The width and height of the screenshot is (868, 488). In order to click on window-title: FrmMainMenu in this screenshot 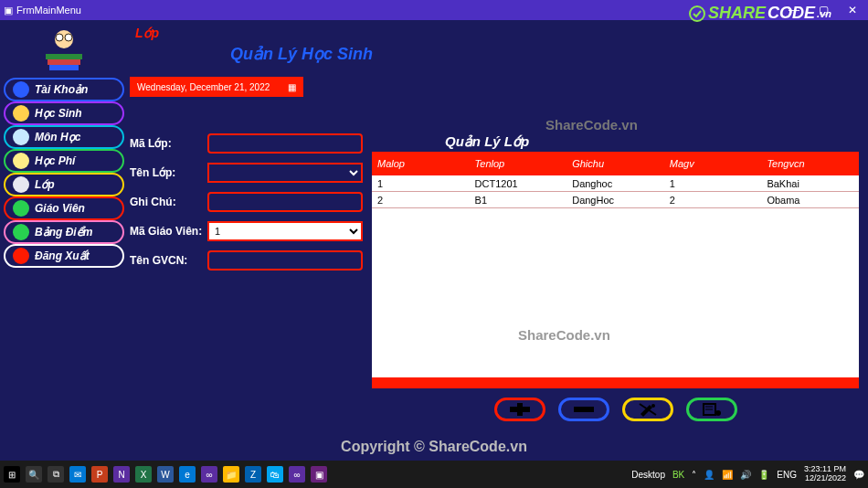, I will do `click(49, 10)`.